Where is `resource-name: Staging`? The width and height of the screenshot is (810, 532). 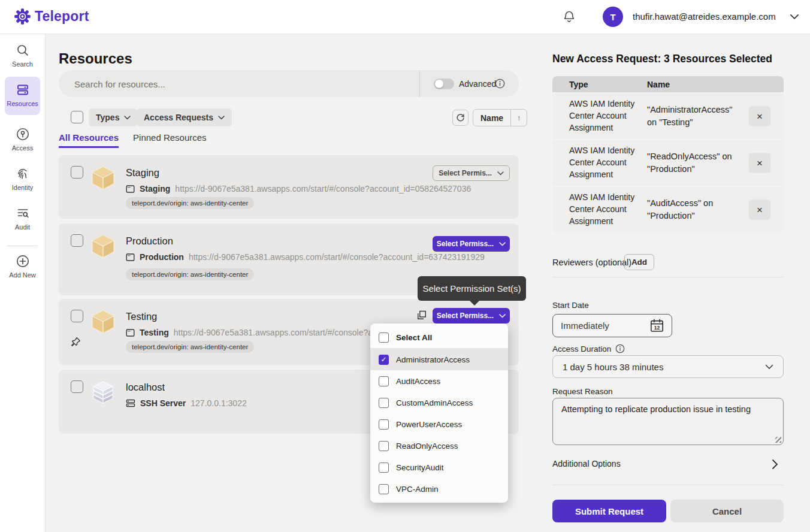 resource-name: Staging is located at coordinates (143, 173).